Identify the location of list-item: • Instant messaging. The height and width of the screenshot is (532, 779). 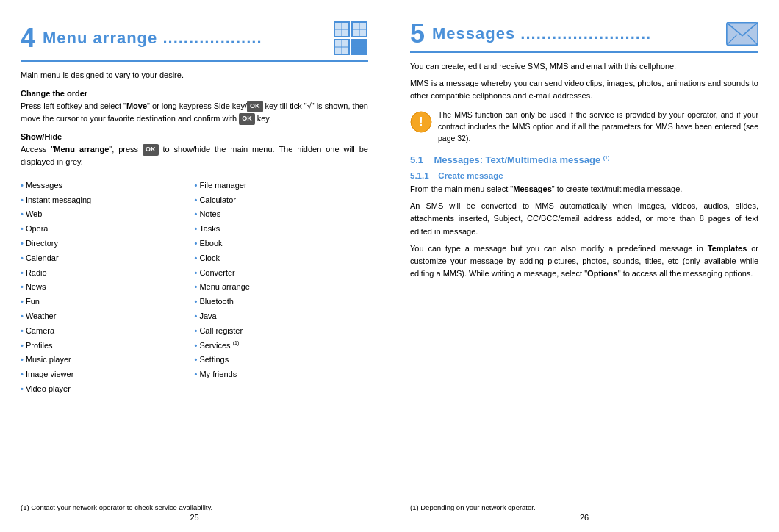
(107, 201).